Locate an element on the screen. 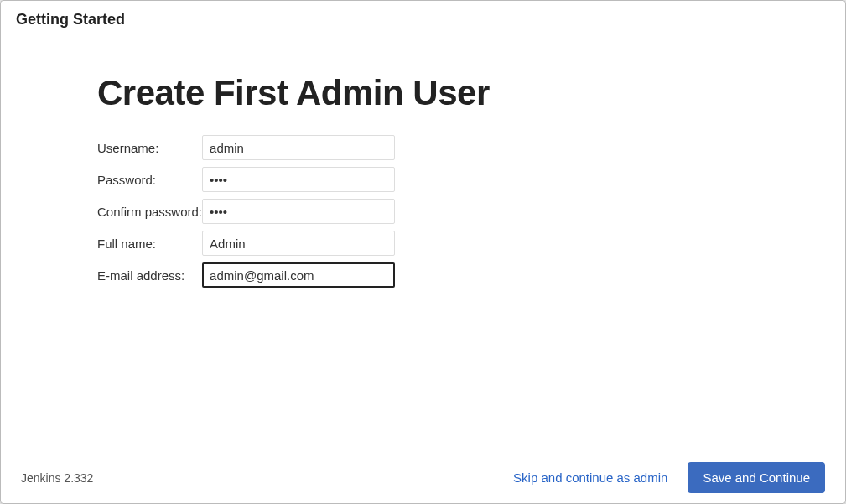  full-name-input is located at coordinates (298, 243).